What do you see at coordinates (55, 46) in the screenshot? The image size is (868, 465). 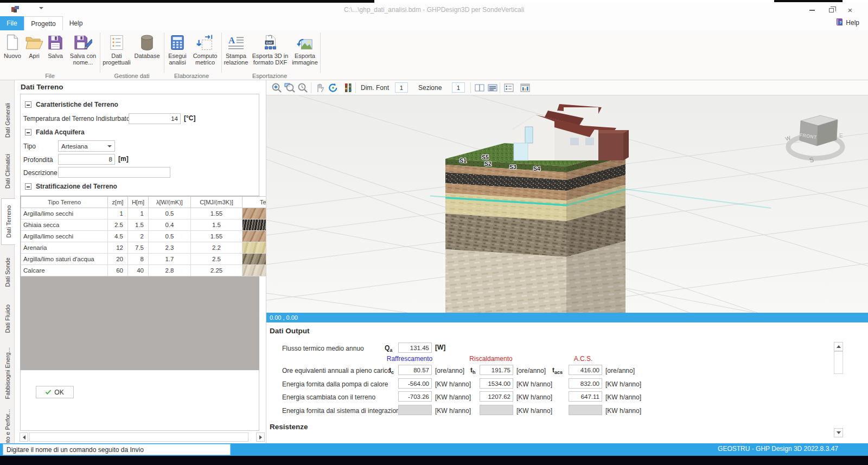 I see `salva-button: Salva` at bounding box center [55, 46].